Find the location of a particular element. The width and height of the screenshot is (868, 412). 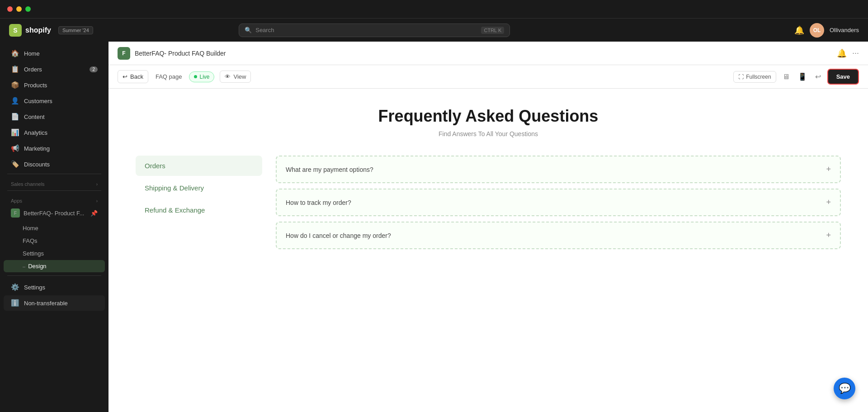

category-shipping: Shipping & Delivery is located at coordinates (199, 188).